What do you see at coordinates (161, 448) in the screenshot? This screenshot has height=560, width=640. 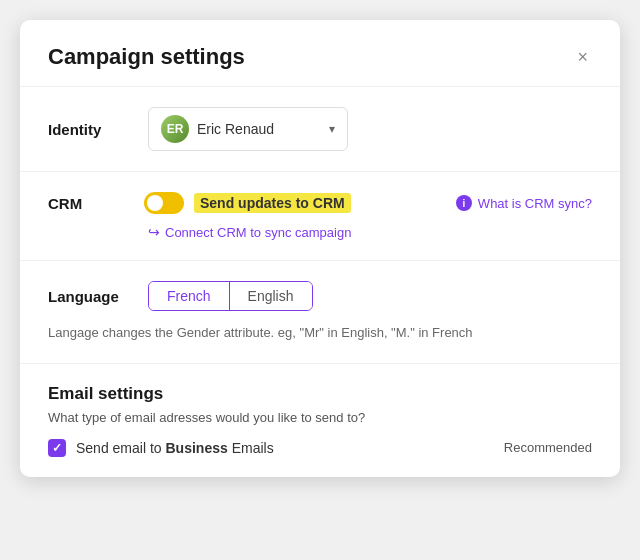 I see `email-option-left: ✓ Send email to Business Emails` at bounding box center [161, 448].